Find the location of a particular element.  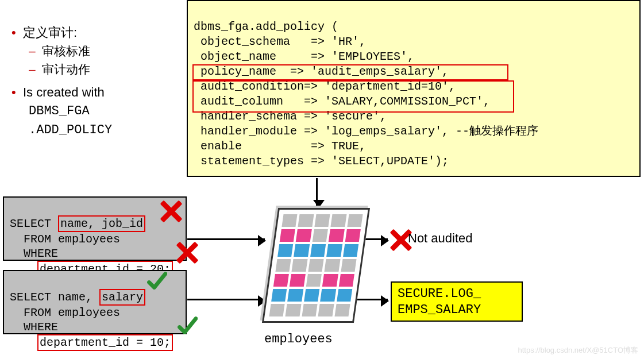

sql2-l4a is located at coordinates (24, 342).